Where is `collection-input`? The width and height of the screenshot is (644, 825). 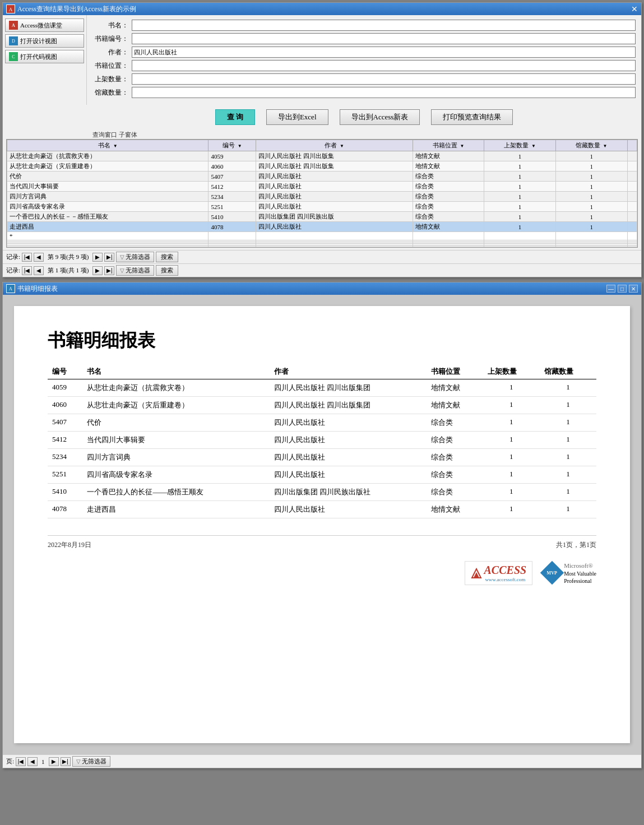 collection-input is located at coordinates (383, 92).